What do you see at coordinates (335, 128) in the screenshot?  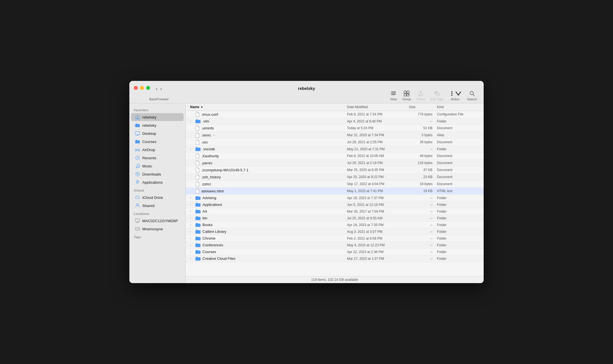 I see `table-row: .viminfo Today at 5:24 PM 51 KB Document` at bounding box center [335, 128].